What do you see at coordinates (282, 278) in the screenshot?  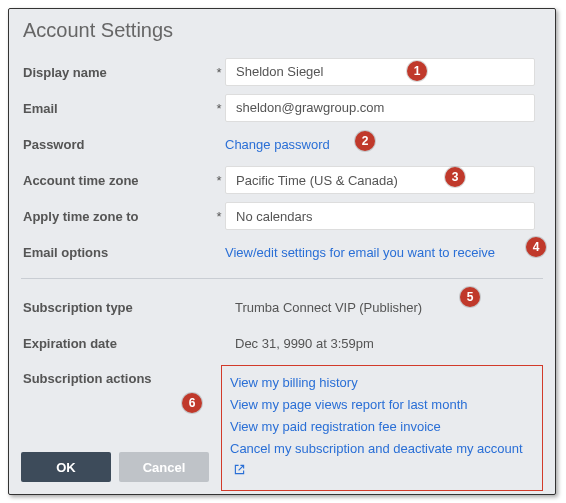 I see `section-divider` at bounding box center [282, 278].